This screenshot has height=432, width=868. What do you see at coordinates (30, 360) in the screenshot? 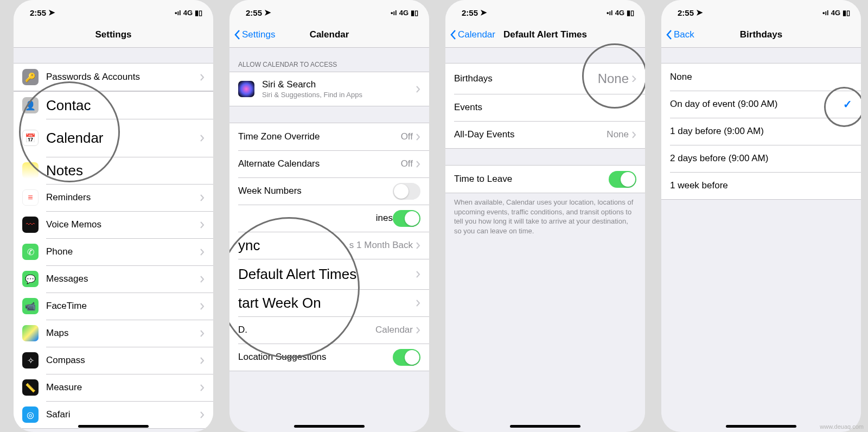
I see `compass-icon: ✧` at bounding box center [30, 360].